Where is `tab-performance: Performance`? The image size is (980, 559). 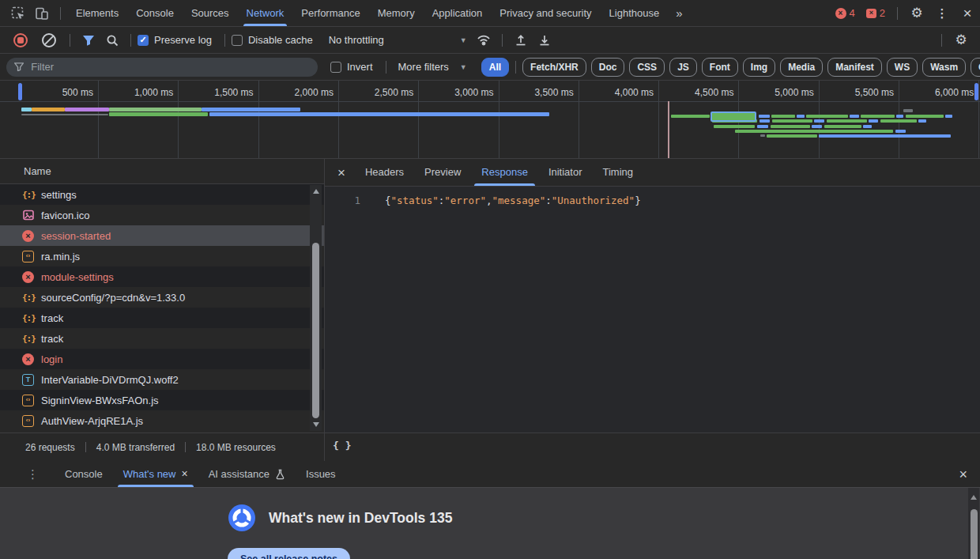
tab-performance: Performance is located at coordinates (330, 13).